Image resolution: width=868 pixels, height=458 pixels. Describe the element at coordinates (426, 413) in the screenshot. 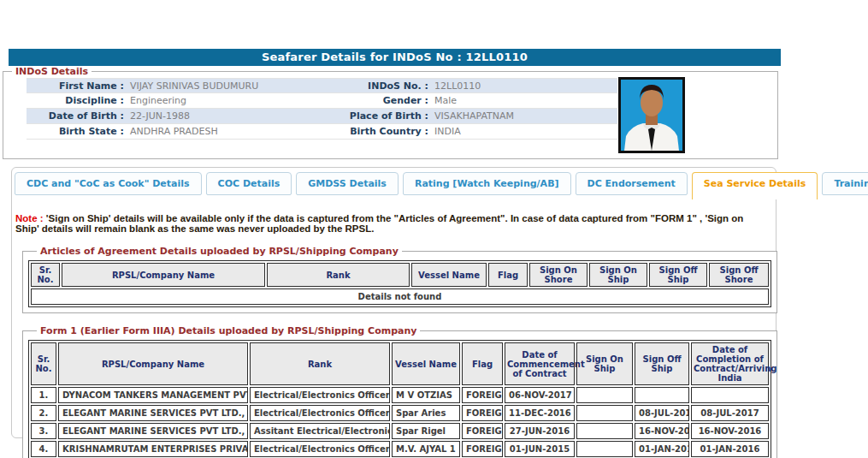

I see `vessel-cell: Spar Aries` at that location.